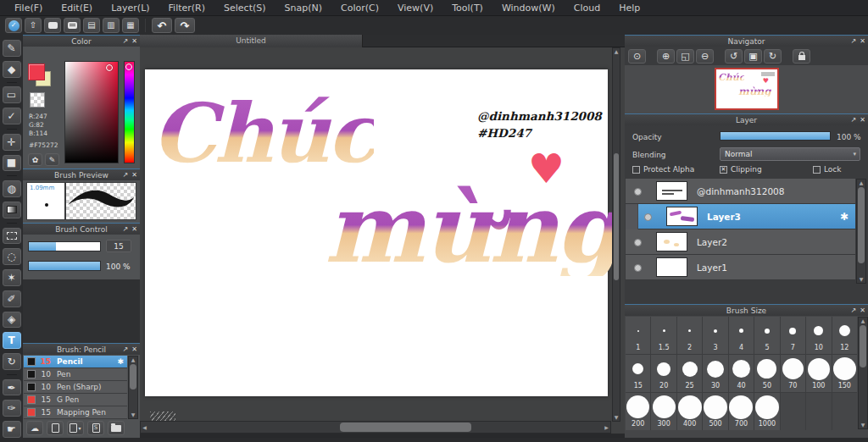 The height and width of the screenshot is (442, 868). I want to click on redo-button: ↷, so click(185, 25).